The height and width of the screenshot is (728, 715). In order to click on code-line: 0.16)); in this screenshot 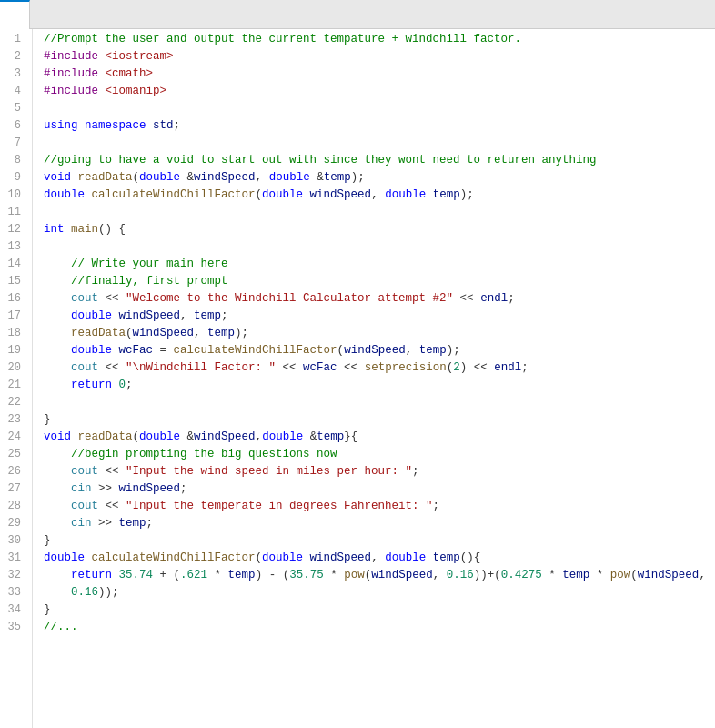, I will do `click(379, 593)`.